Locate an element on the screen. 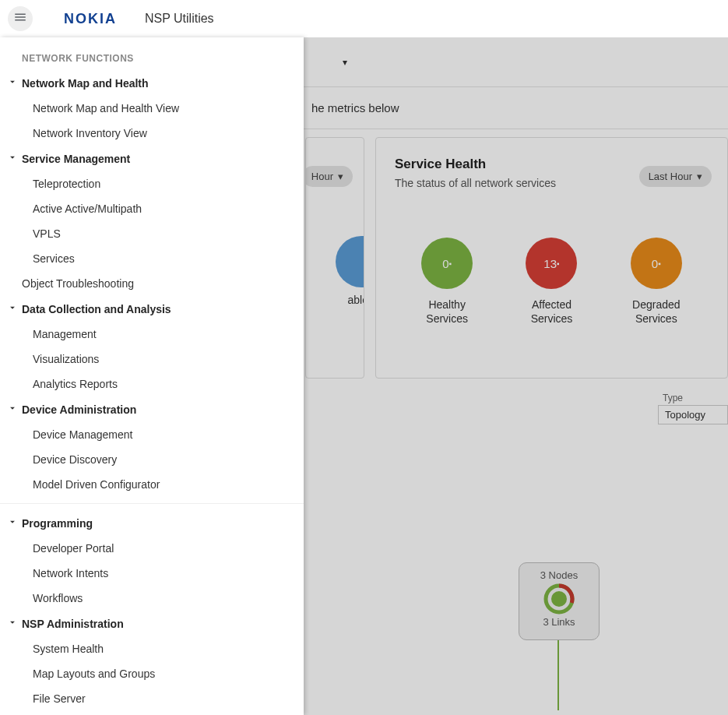  type-selector-label: Type is located at coordinates (693, 398).